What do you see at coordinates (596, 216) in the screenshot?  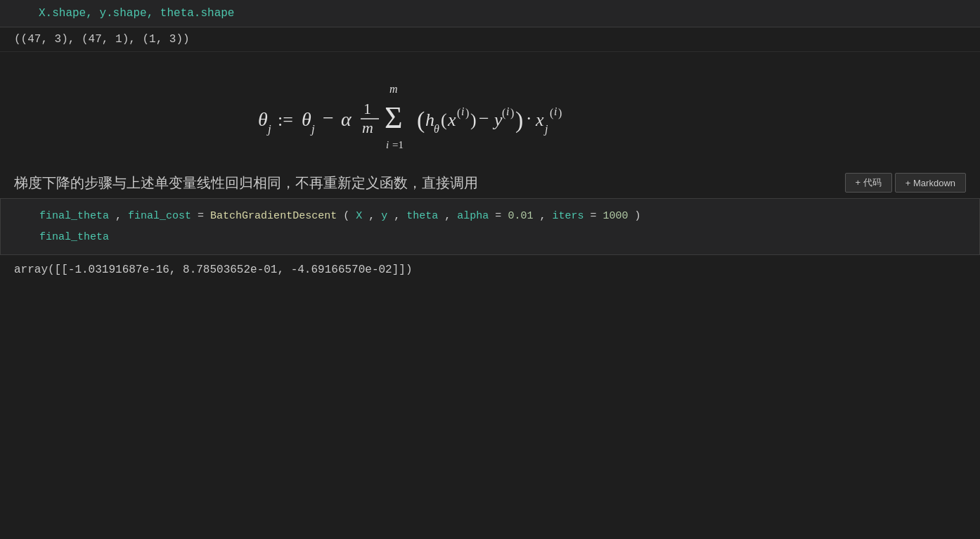 I see `code-eq2: =` at bounding box center [596, 216].